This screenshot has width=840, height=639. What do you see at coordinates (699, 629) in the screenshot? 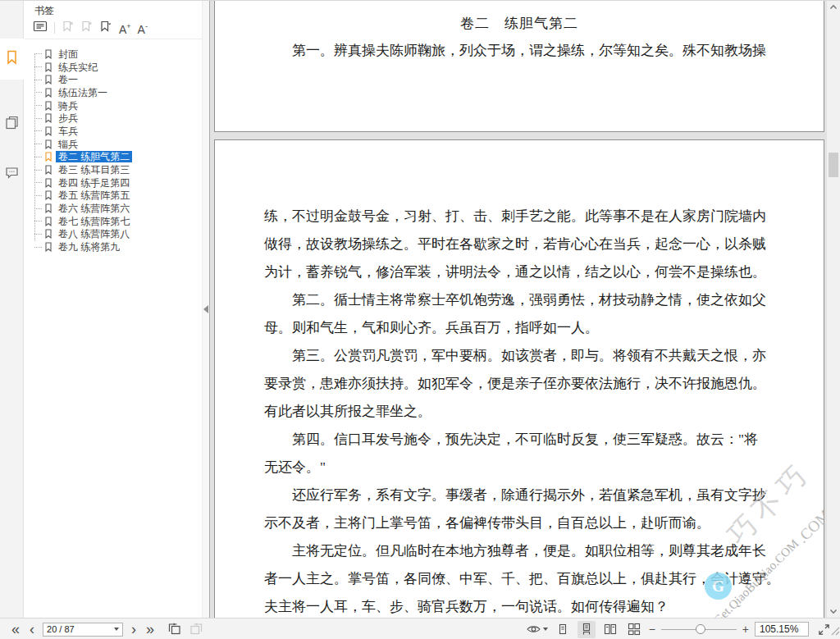
I see `zoom-slider` at bounding box center [699, 629].